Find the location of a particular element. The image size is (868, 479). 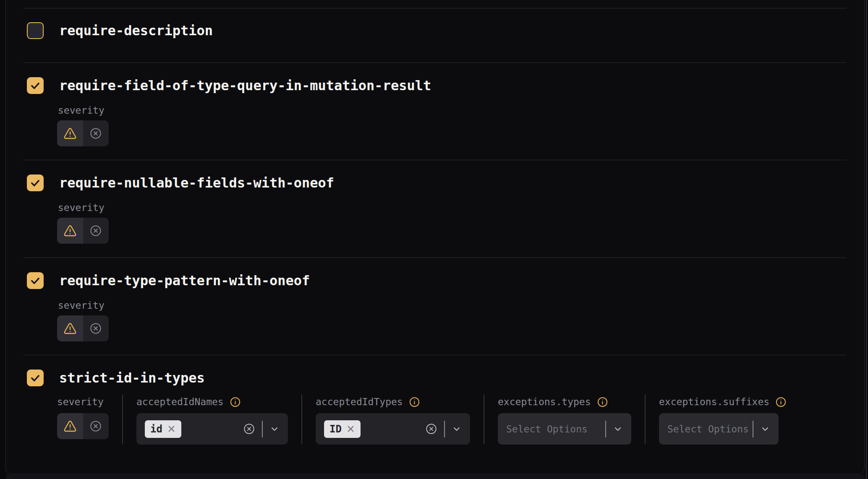

rule-checkbox-require-nullable-fields-with-oneof is located at coordinates (35, 183).